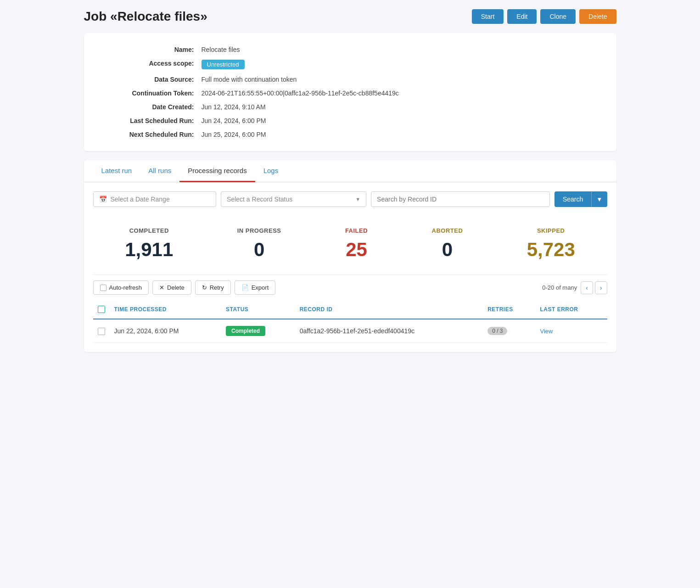 This screenshot has height=588, width=700. Describe the element at coordinates (356, 230) in the screenshot. I see `stat-failed-label: FAILED` at that location.